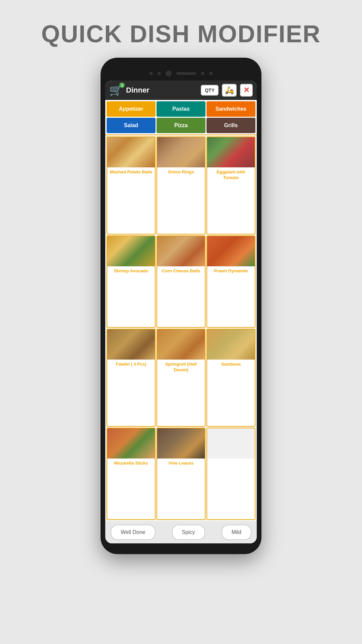 The height and width of the screenshot is (644, 362). Describe the element at coordinates (231, 251) in the screenshot. I see `food-image-prawn` at that location.